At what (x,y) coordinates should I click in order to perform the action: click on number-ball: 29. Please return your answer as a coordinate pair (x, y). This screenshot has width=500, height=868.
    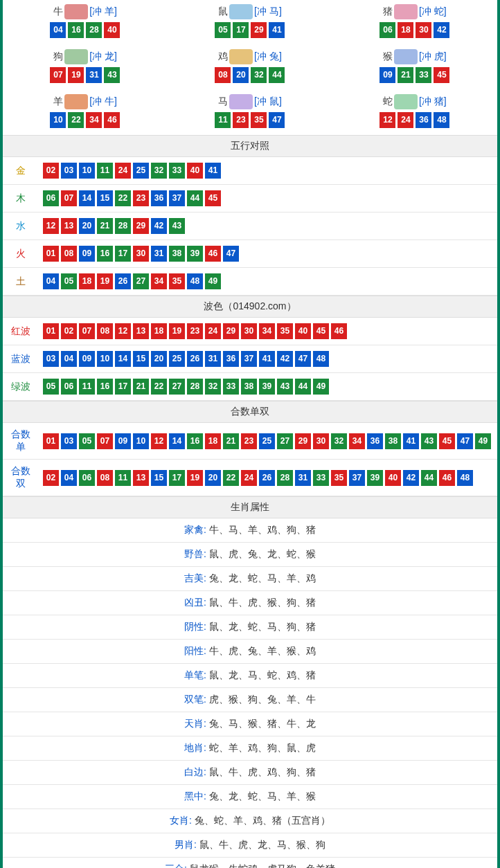
    Looking at the image, I should click on (259, 30).